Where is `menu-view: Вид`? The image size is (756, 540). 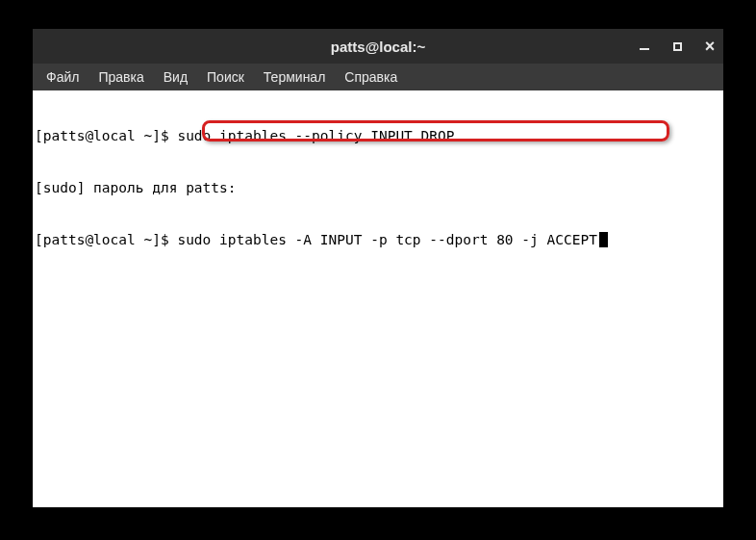 menu-view: Вид is located at coordinates (175, 77).